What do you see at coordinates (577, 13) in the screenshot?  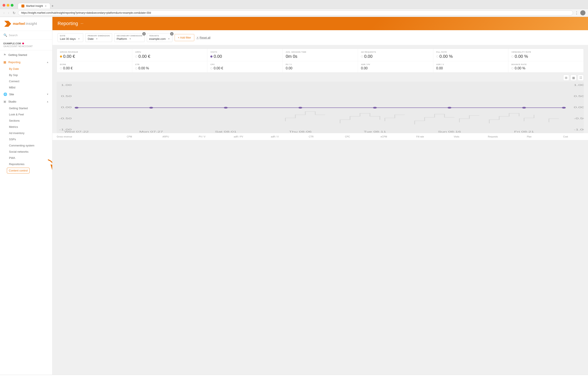 I see `browser-more-button: ⋮` at bounding box center [577, 13].